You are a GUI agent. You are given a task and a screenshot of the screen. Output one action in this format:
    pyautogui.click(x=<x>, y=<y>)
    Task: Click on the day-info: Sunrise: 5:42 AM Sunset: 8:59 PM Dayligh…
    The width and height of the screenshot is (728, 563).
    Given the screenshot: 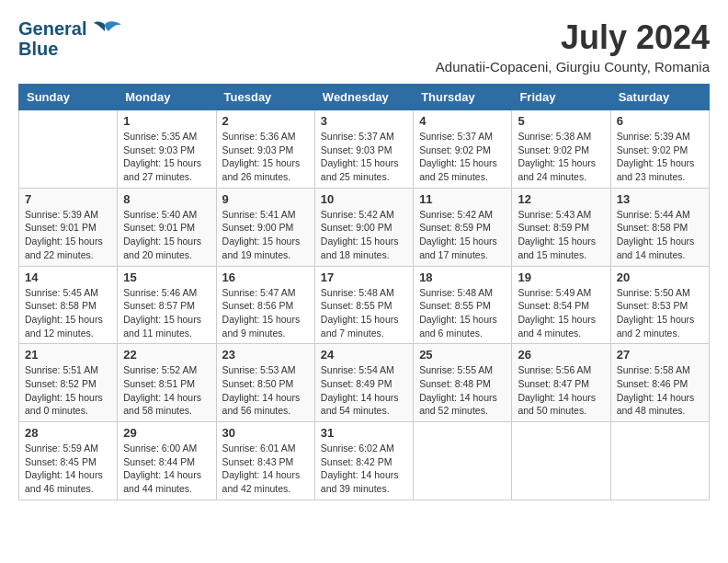 What is the action you would take?
    pyautogui.click(x=462, y=236)
    